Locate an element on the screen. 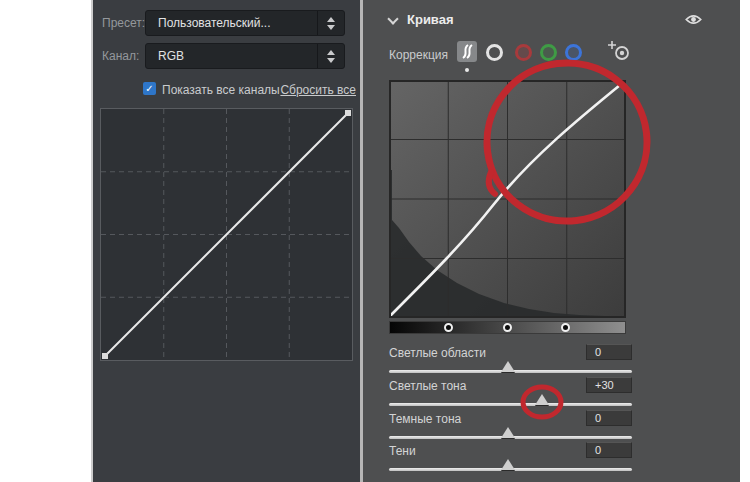 The image size is (750, 482). slider-label: Светлые тона is located at coordinates (428, 386).